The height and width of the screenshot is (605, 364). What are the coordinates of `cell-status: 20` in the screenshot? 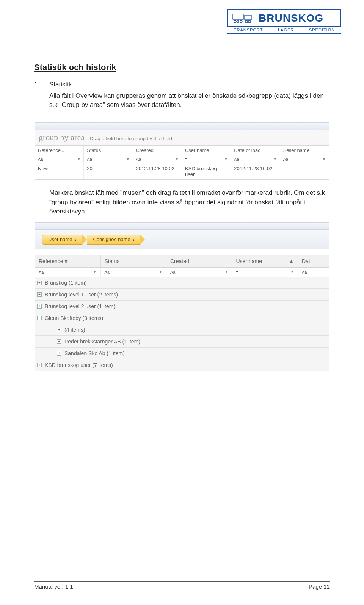 It's located at (108, 171).